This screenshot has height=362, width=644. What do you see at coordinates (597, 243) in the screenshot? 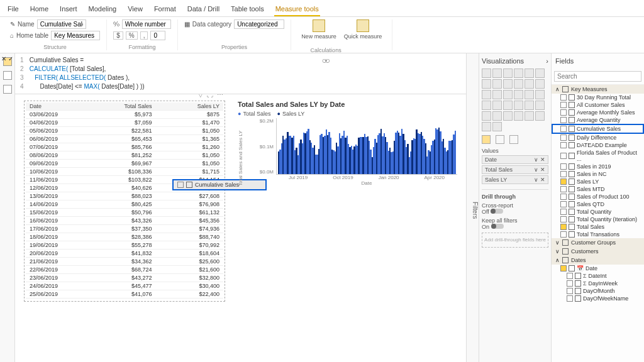
I see `field-table: ∨ Customer Groups` at bounding box center [597, 243].